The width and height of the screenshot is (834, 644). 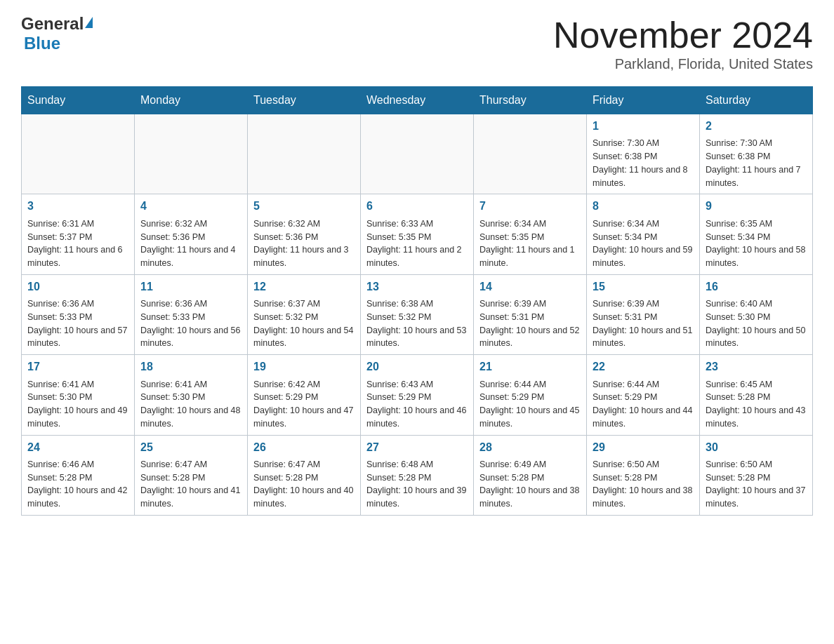 I want to click on day-cell: 4Sunrise: 6:32 AM Sunset: 5:36 PM Daylig…, so click(x=191, y=234).